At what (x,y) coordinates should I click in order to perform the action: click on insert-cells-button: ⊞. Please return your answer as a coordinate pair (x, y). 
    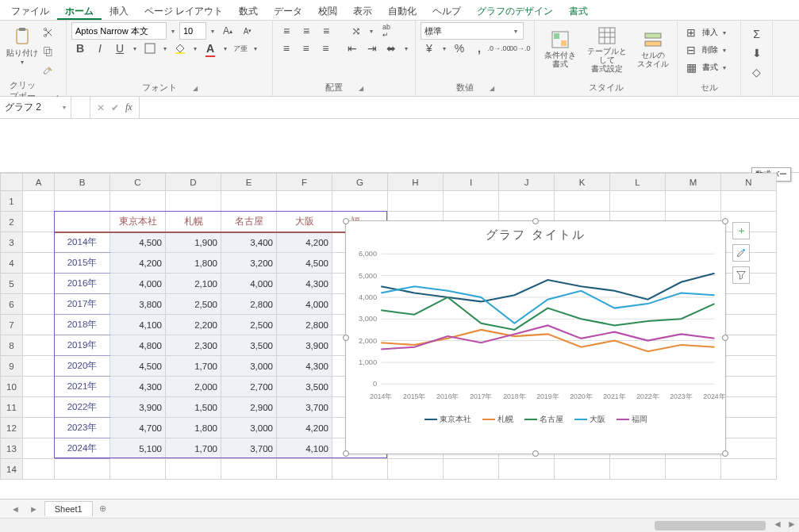
    Looking at the image, I should click on (691, 33).